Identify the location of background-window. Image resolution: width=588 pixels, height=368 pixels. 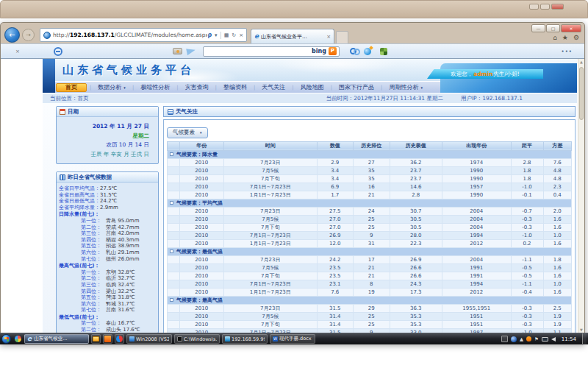
(294, 9).